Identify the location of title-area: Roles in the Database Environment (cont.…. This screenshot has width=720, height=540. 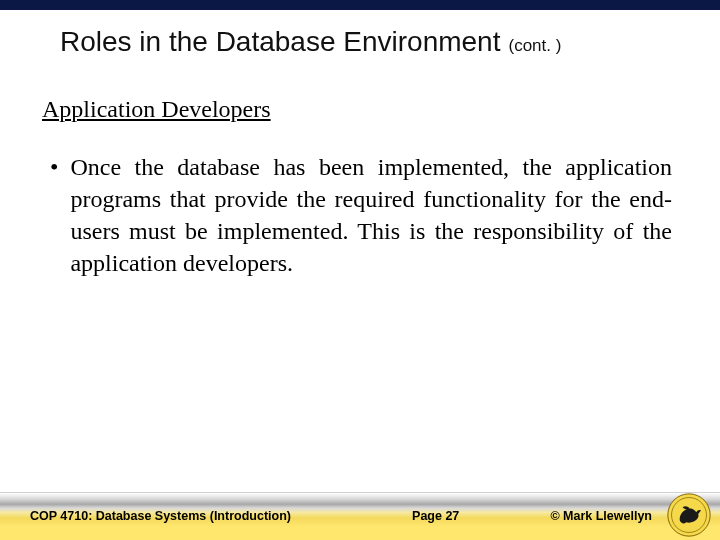
(360, 38).